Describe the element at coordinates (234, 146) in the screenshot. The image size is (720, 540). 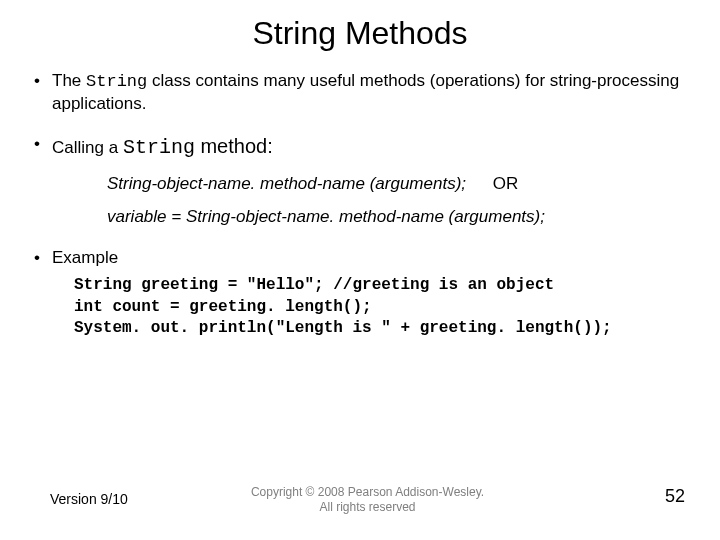
I see `b2-post: method:` at that location.